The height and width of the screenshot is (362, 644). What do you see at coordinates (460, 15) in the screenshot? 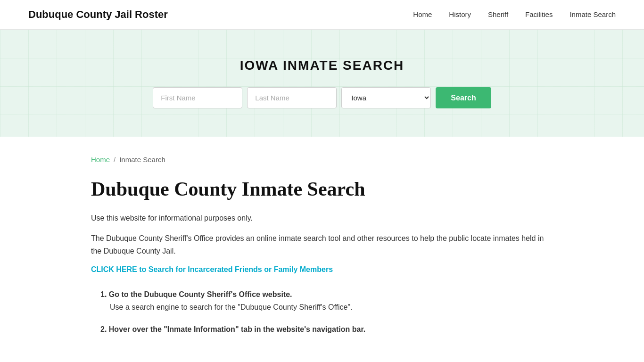
I see `nav-item-history: History` at bounding box center [460, 15].